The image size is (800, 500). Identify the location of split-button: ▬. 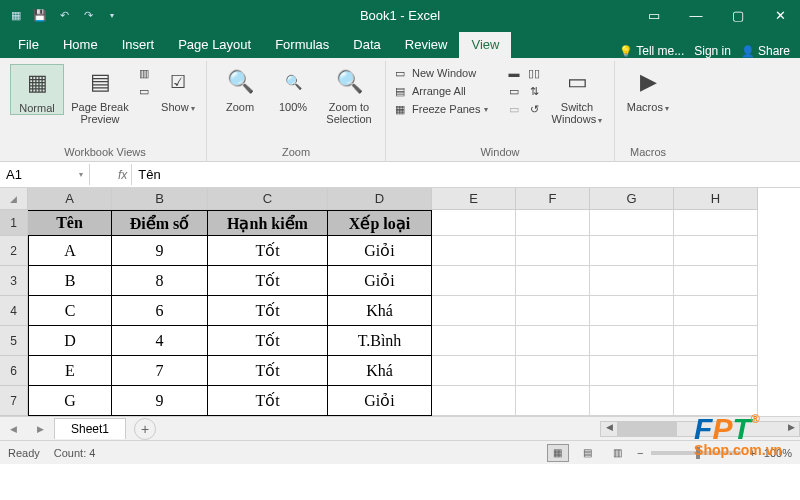
(514, 73).